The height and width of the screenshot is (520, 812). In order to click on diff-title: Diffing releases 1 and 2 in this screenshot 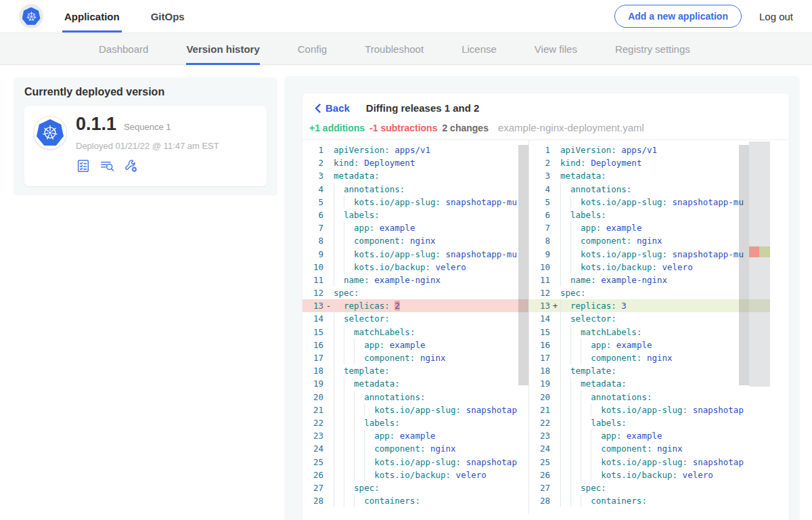, I will do `click(423, 108)`.